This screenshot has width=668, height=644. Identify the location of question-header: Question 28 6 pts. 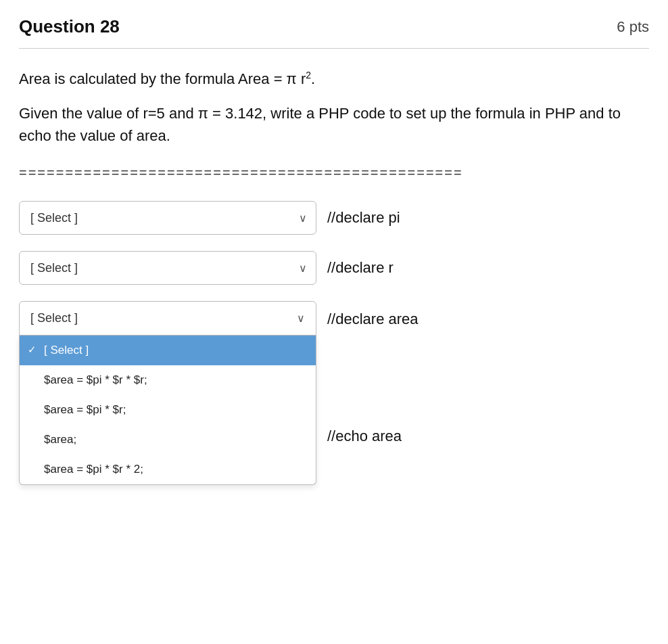
(334, 32).